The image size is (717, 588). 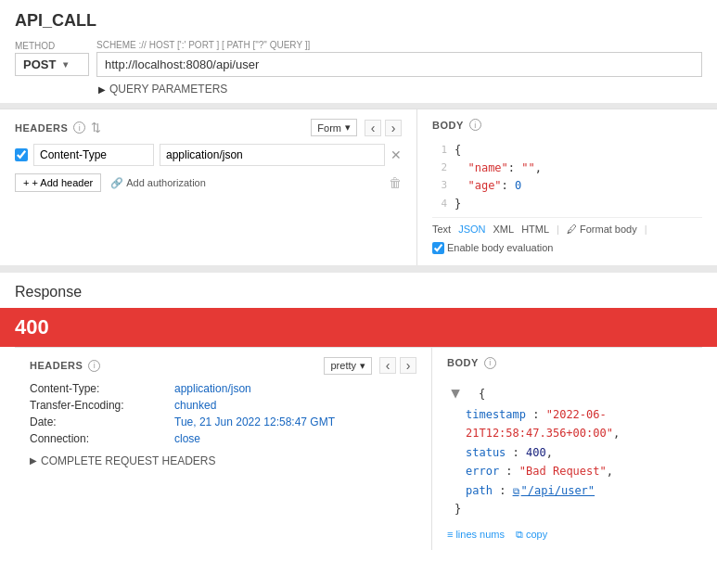 I want to click on page-title: API_CALL, so click(x=358, y=20).